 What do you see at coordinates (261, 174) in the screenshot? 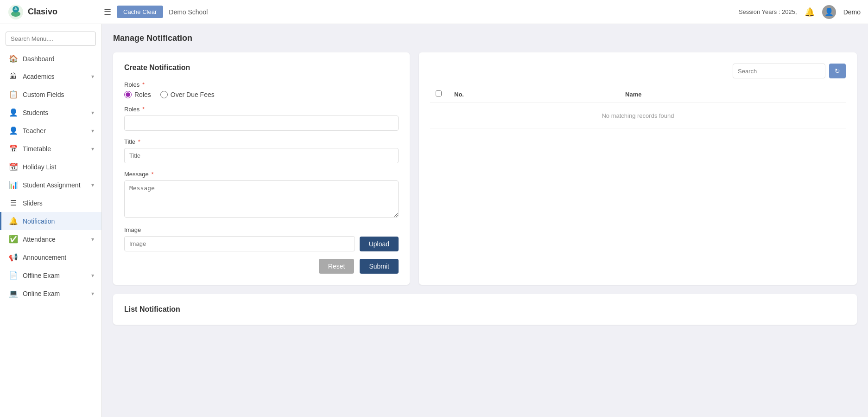
I see `message-label: Message *` at bounding box center [261, 174].